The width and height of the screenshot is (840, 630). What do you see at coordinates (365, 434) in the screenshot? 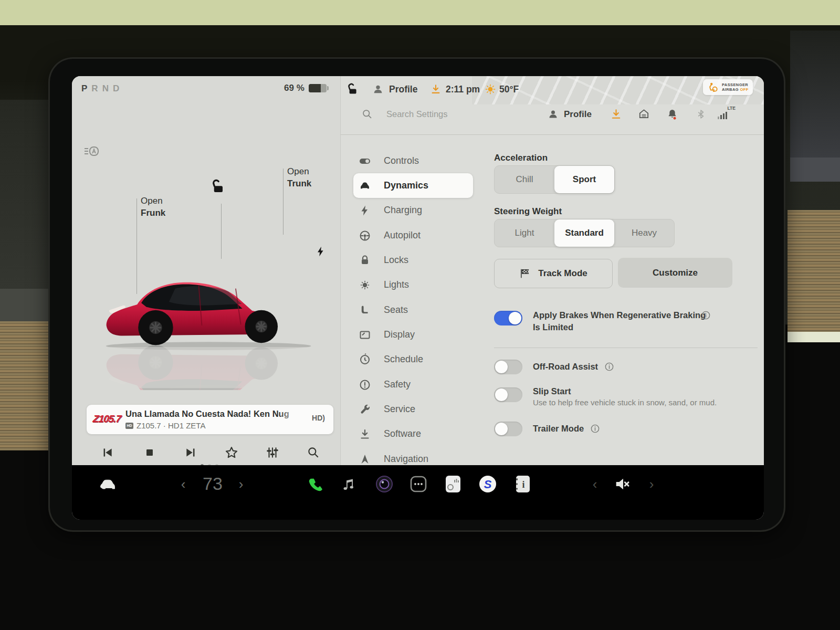
I see `download-icon` at bounding box center [365, 434].